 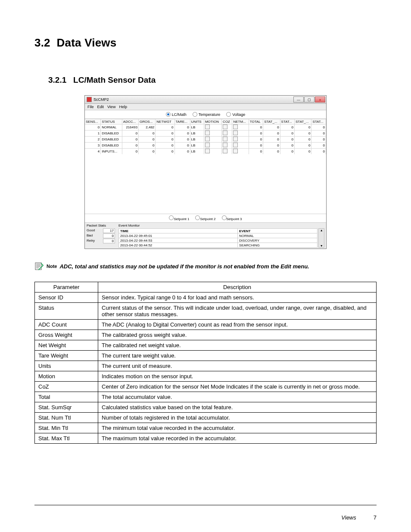 What do you see at coordinates (237, 335) in the screenshot?
I see `param-desc: The calibrated gross weight value.` at bounding box center [237, 335].